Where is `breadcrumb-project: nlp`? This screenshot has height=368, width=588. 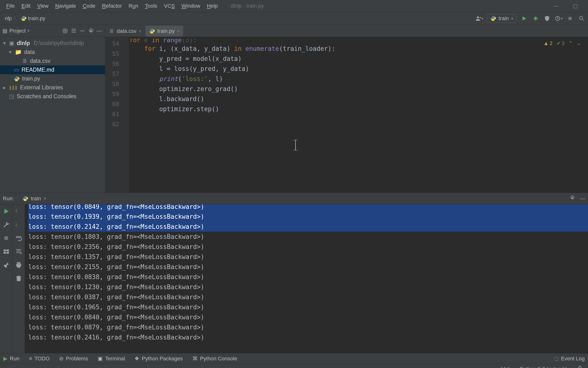 breadcrumb-project: nlp is located at coordinates (8, 18).